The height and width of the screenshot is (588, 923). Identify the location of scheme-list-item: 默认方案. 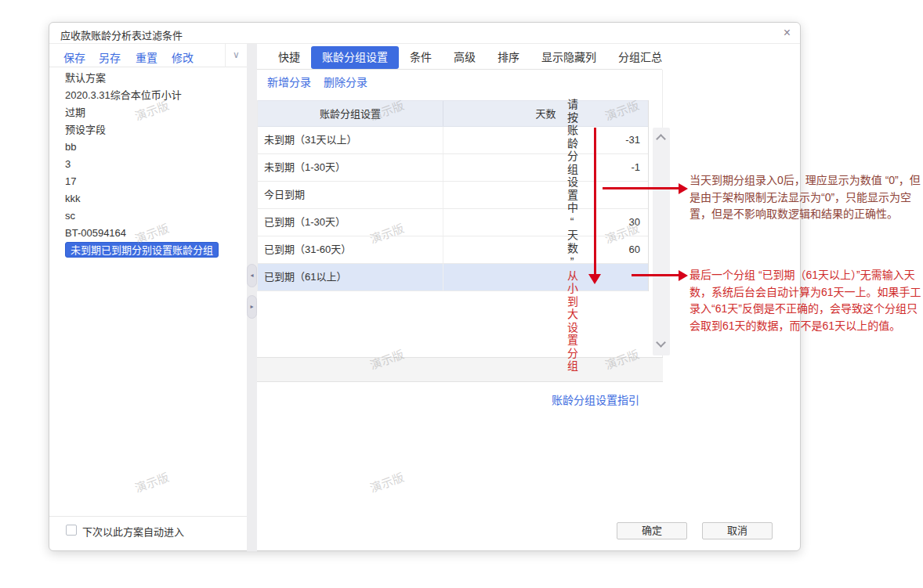
(148, 78).